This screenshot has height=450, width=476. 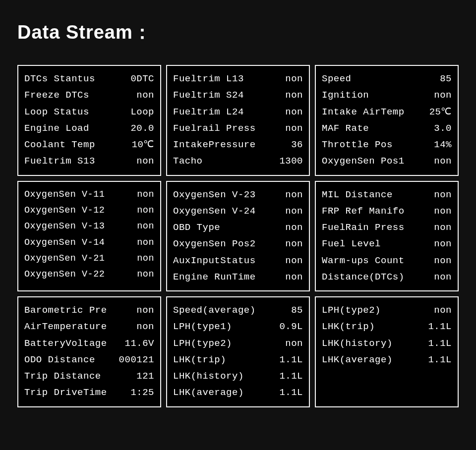 What do you see at coordinates (387, 145) in the screenshot?
I see `data-row: Throttle Pos14%` at bounding box center [387, 145].